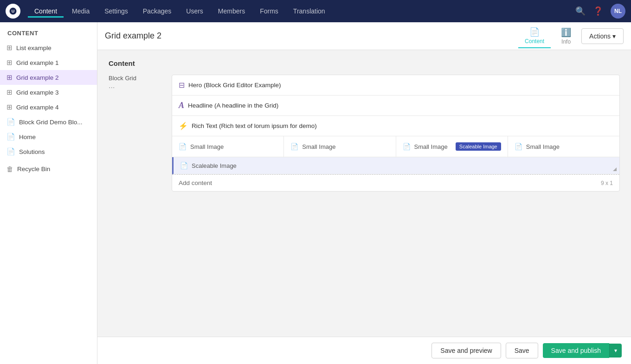 This screenshot has height=364, width=631. I want to click on help-icon: ❓, so click(598, 11).